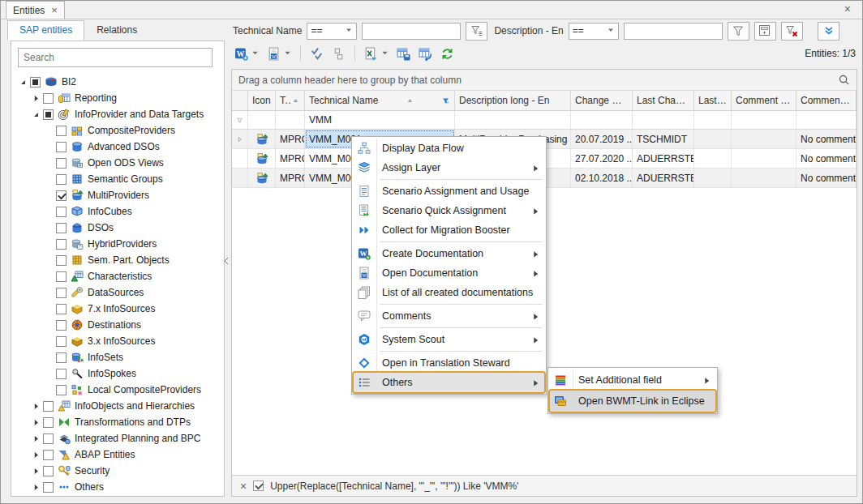 The image size is (863, 504). Describe the element at coordinates (425, 53) in the screenshot. I see `load-layout-icon` at that location.